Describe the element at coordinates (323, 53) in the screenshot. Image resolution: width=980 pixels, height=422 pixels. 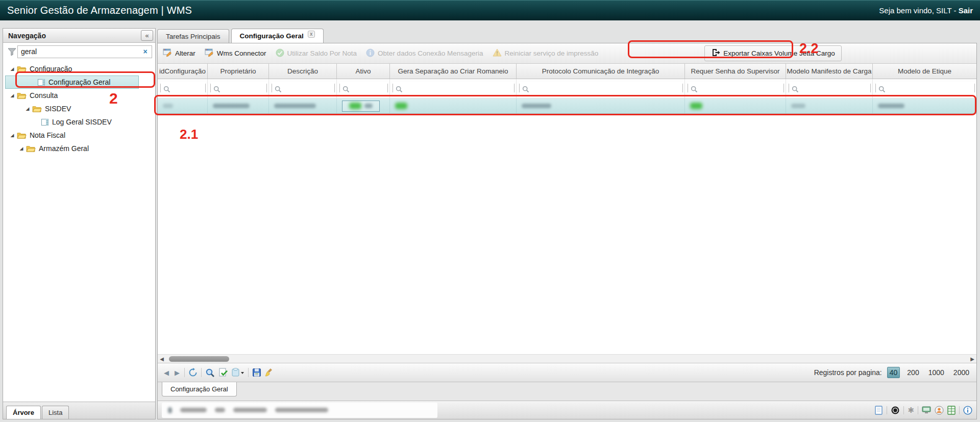
I see `button-label: Utilizar Saldo Por Nota` at that location.